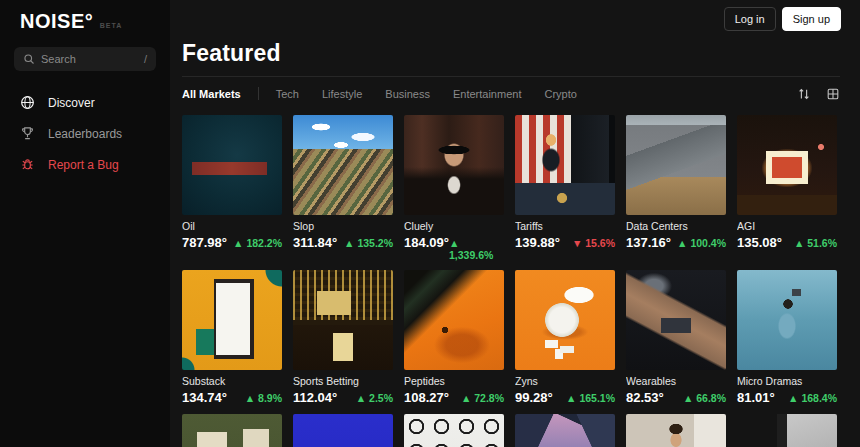 The width and height of the screenshot is (860, 447). Describe the element at coordinates (315, 398) in the screenshot. I see `market-price: 112.04°` at that location.